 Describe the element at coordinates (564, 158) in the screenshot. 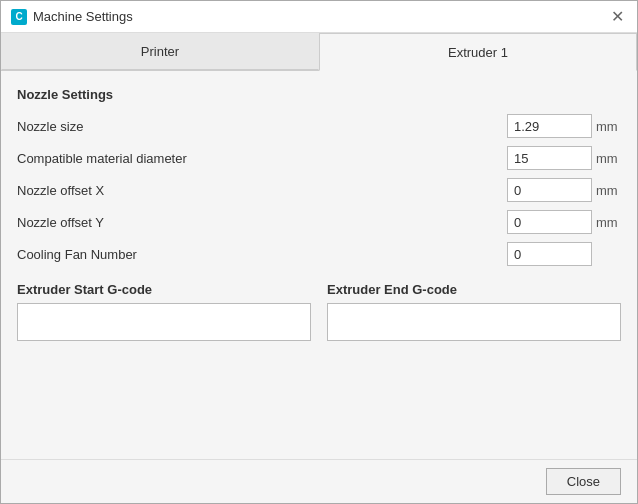

I see `material-diameter-input-group: mm` at that location.